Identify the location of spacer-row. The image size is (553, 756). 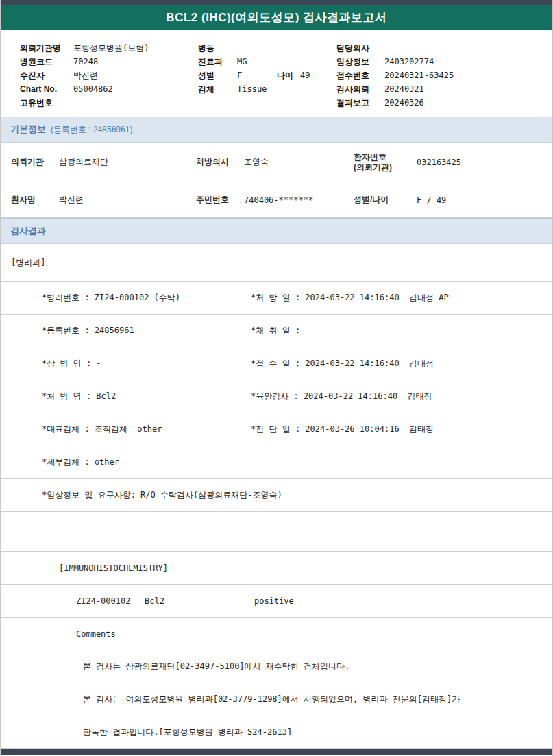
(277, 532).